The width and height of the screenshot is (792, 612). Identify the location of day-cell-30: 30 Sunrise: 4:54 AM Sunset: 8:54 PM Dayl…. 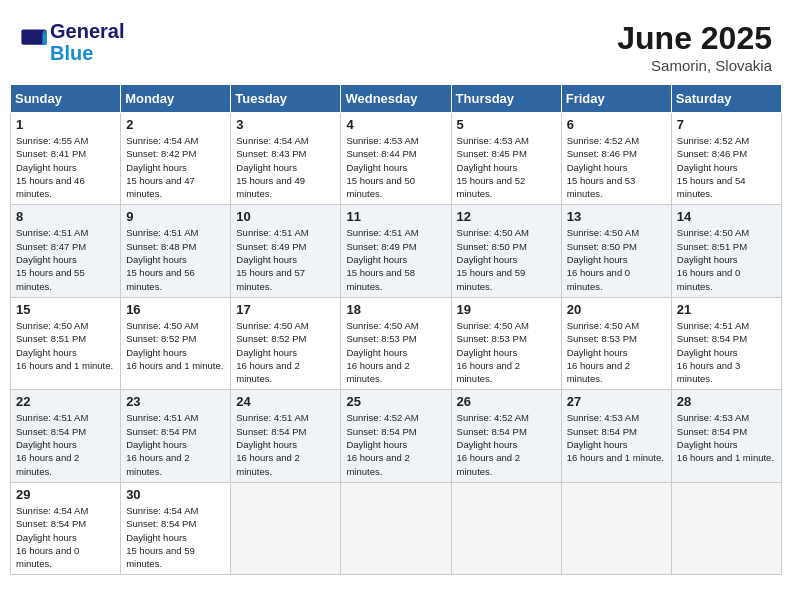
(176, 528).